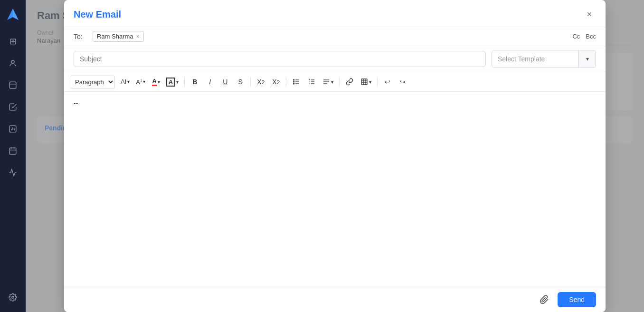 This screenshot has height=312, width=644. I want to click on font-color-button: A ▾, so click(156, 82).